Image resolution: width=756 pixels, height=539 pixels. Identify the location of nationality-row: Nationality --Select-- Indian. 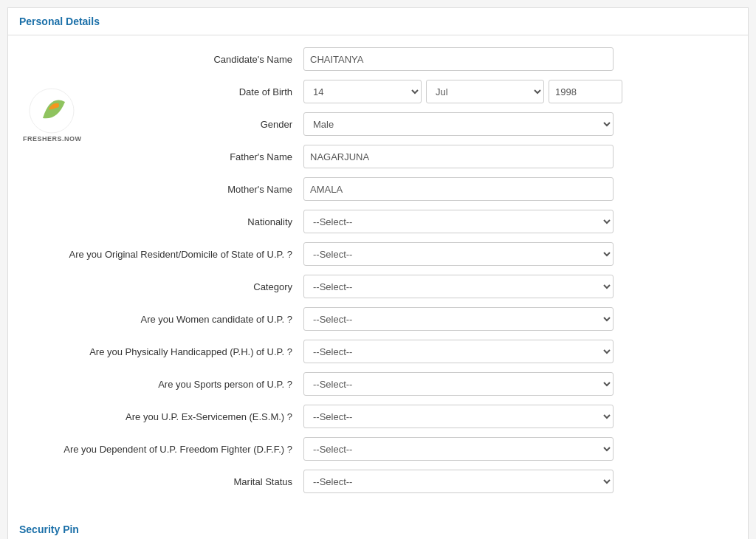
(378, 222).